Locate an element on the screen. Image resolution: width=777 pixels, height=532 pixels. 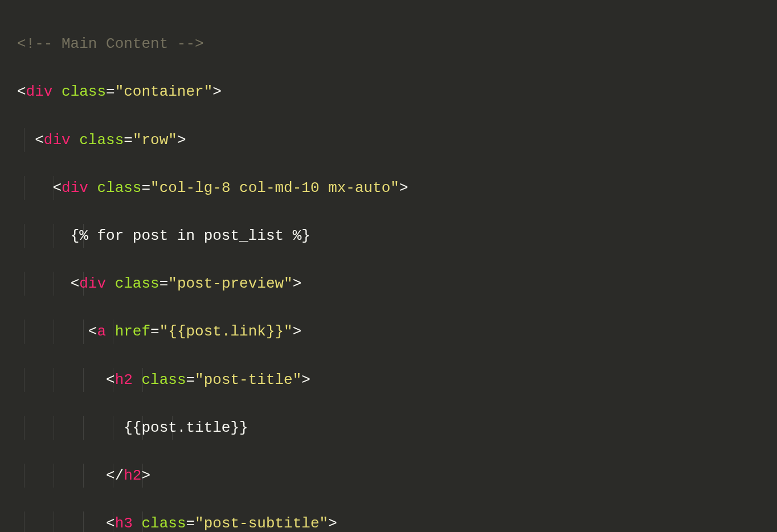
code-line: {{post.title}} is located at coordinates (397, 428).